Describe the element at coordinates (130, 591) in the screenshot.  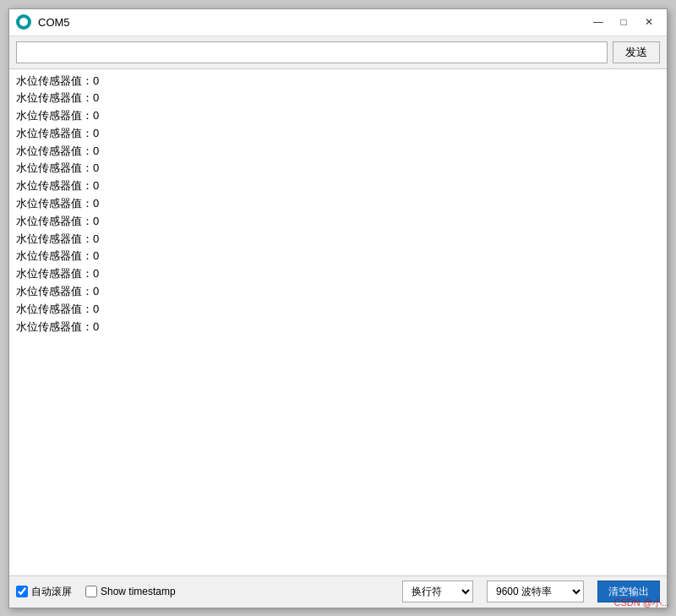
I see `timestamp-checkbox-container: Show timestamp` at that location.